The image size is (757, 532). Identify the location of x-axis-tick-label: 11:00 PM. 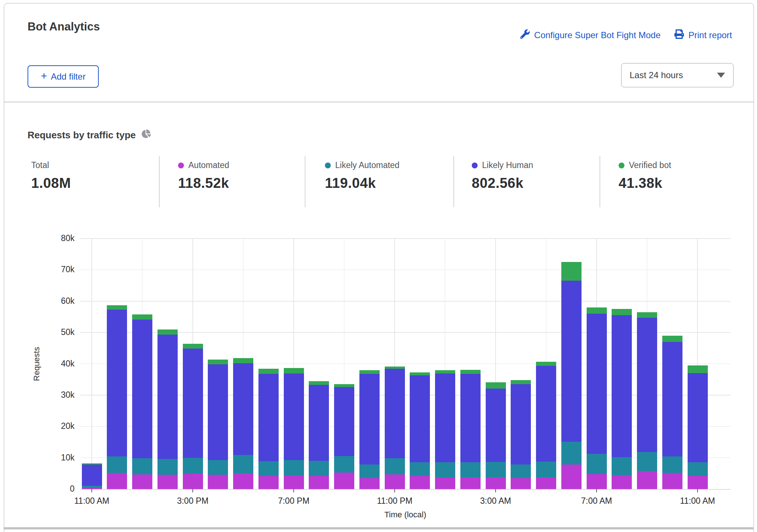
(395, 501).